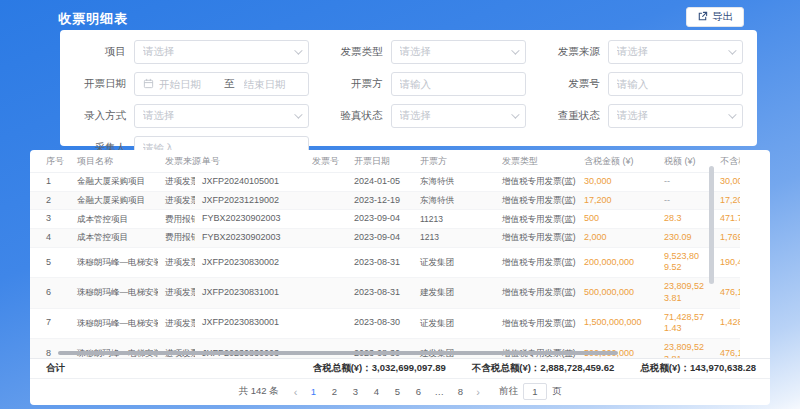 This screenshot has width=800, height=409. Describe the element at coordinates (685, 162) in the screenshot. I see `col-tax: 税额 (¥)` at that location.